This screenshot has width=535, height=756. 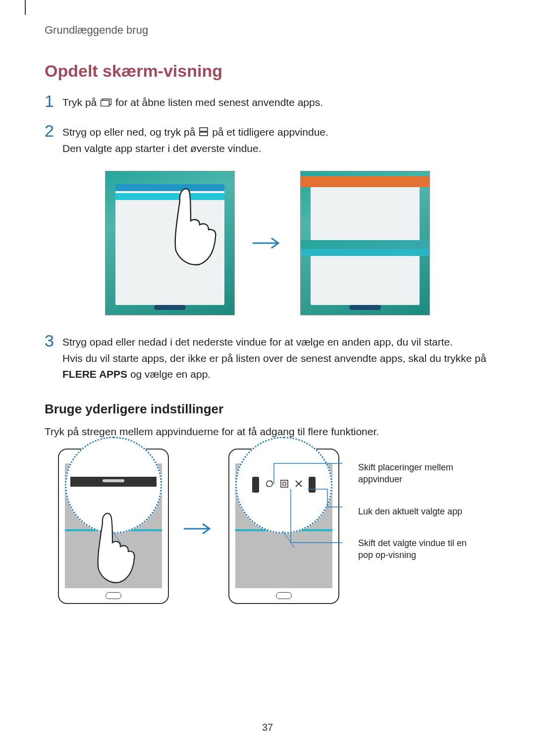 I want to click on step-1: 1 Tryk på for at åbne listen med senest …, so click(x=268, y=103).